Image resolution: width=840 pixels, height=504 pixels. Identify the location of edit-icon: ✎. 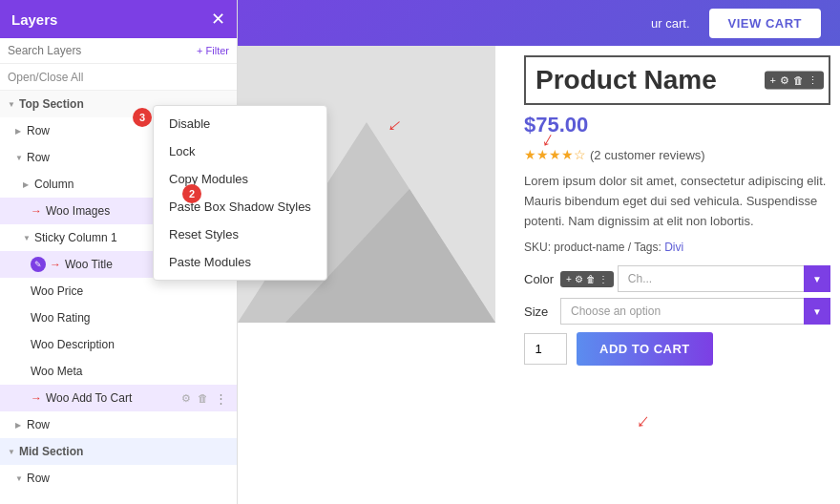
(38, 264).